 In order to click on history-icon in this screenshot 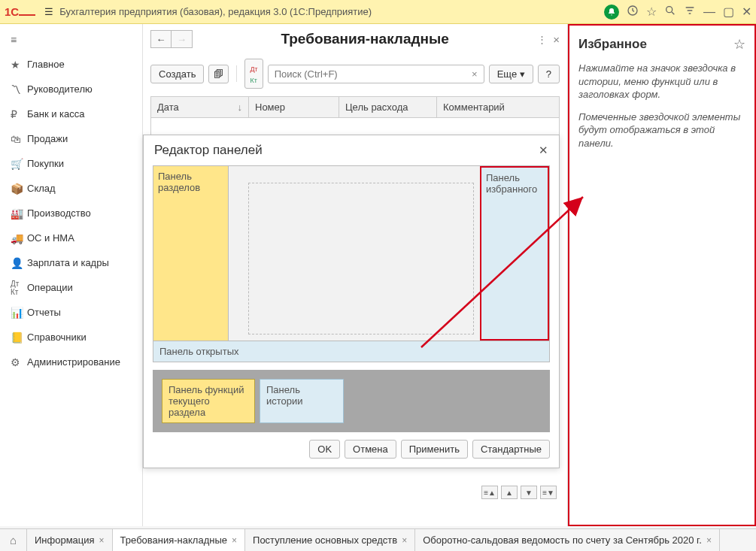, I will do `click(633, 12)`.